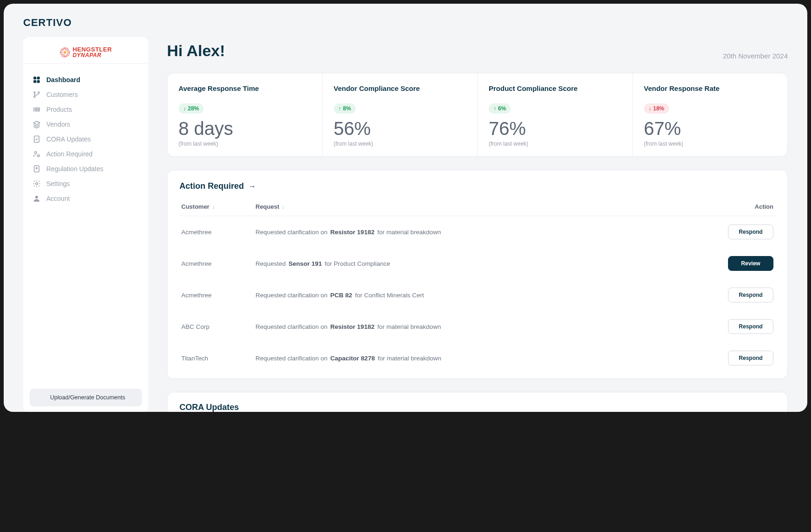 This screenshot has height=532, width=811. Describe the element at coordinates (478, 402) in the screenshot. I see `cora-updates-card: CORA Updates` at that location.